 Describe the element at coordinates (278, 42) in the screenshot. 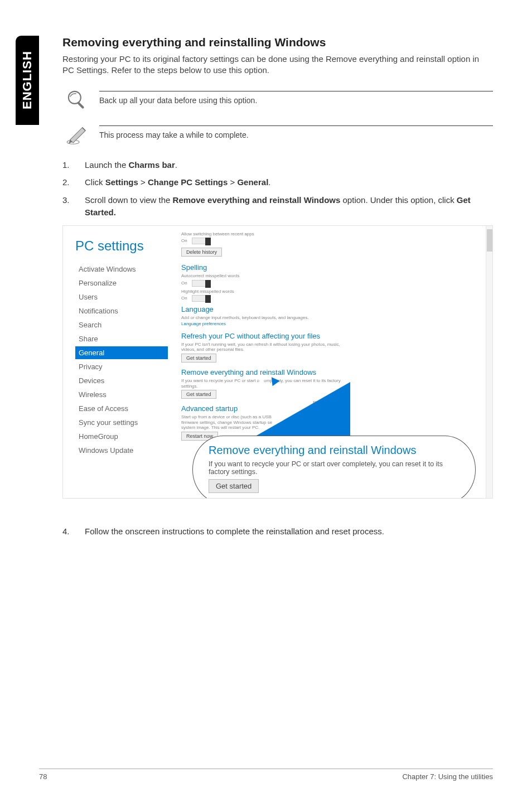

I see `section-heading: Removing everything and reinstalling Win…` at that location.